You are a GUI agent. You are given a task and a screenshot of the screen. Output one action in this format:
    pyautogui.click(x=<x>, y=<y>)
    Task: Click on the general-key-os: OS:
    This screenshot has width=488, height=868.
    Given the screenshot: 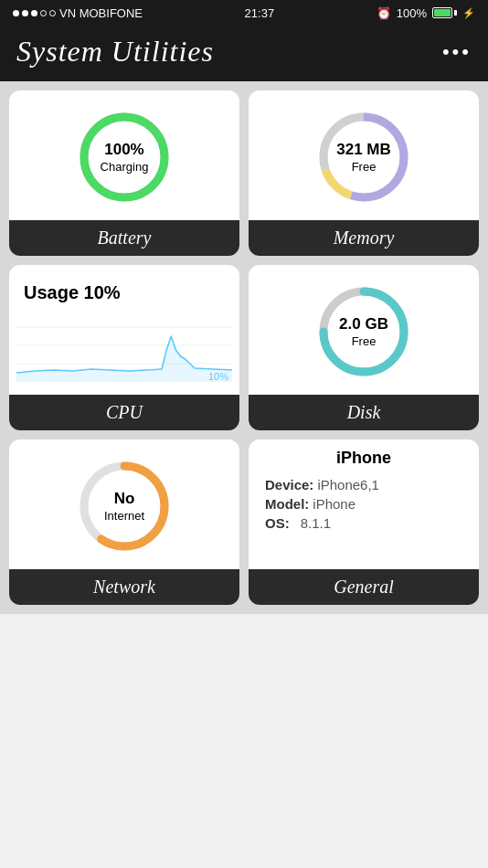 What is the action you would take?
    pyautogui.click(x=278, y=523)
    